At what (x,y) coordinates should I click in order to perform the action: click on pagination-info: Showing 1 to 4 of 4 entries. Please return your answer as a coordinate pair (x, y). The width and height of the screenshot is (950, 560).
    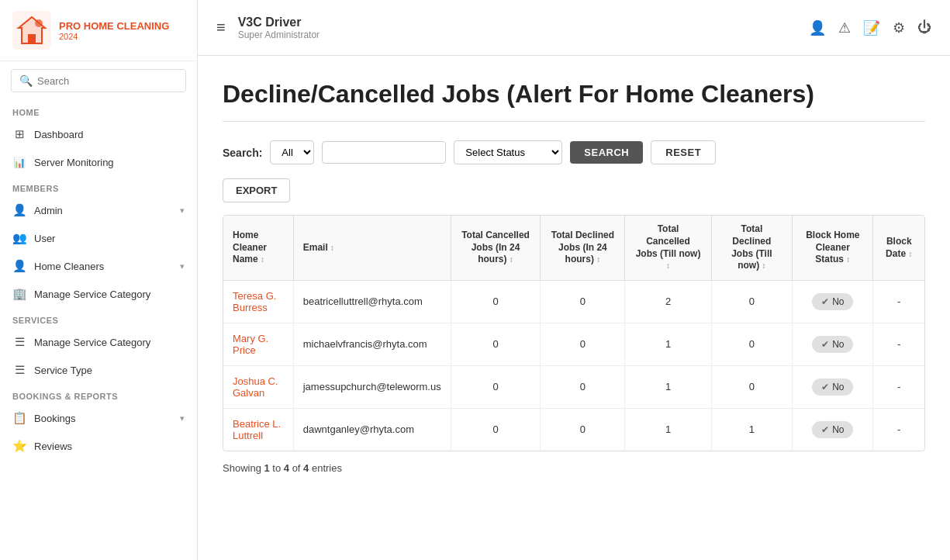
    Looking at the image, I should click on (574, 468).